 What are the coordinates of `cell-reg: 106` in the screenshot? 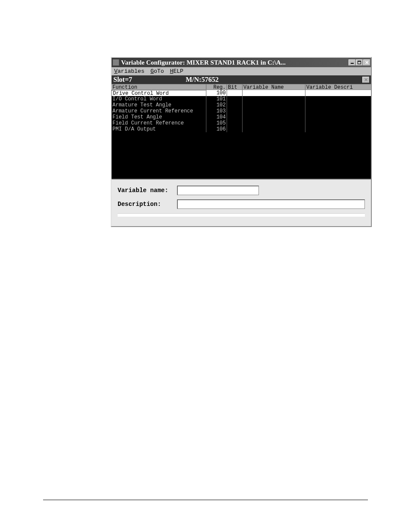 It's located at (217, 129).